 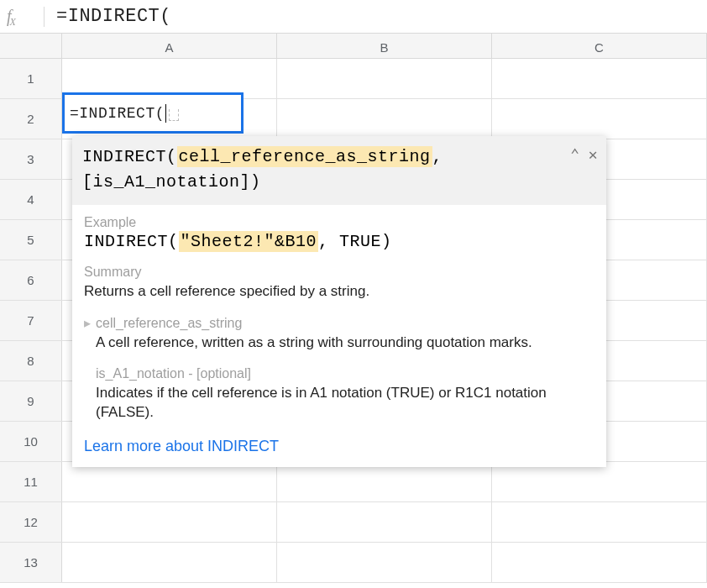 What do you see at coordinates (345, 374) in the screenshot?
I see `param2-name: is_A1_notation - [optional]` at bounding box center [345, 374].